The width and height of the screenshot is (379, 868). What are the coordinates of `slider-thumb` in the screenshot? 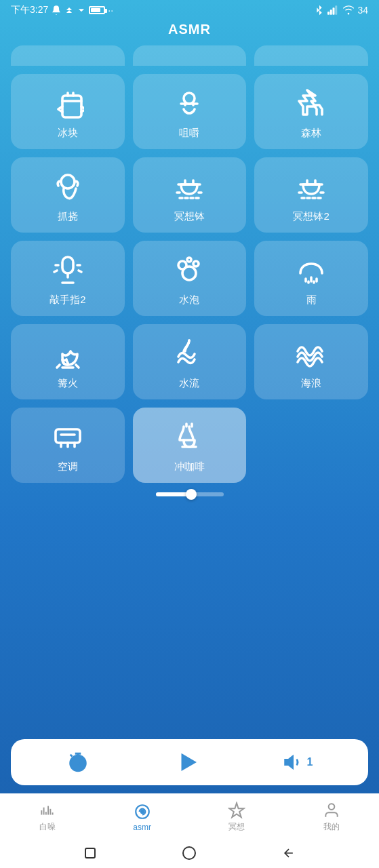 It's located at (191, 494).